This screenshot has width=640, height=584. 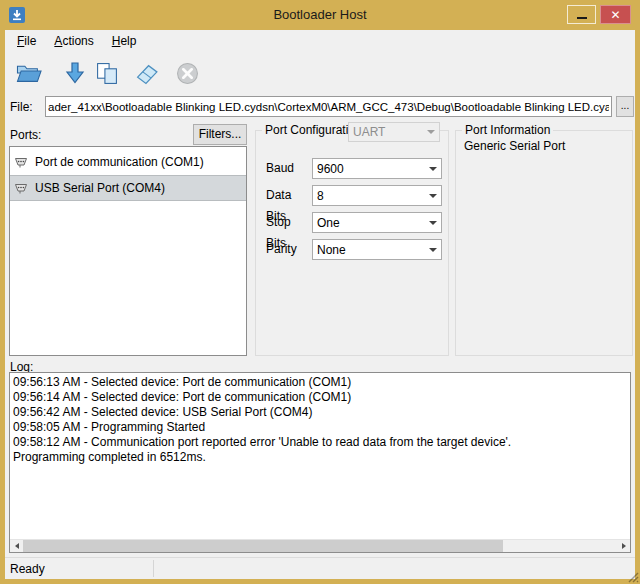 I want to click on port-information-value: Generic Serial Port, so click(x=514, y=146).